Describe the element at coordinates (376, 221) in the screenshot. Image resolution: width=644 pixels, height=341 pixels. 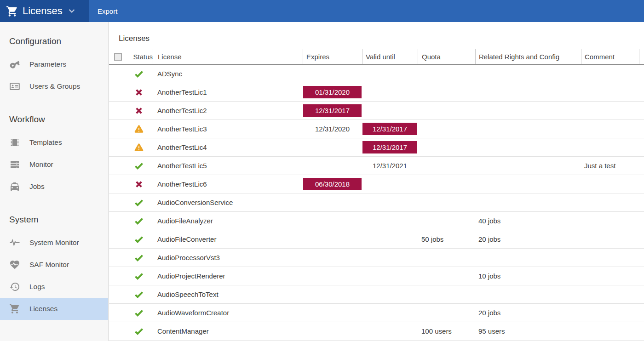
I see `table-row: AudioFileAnalyzer40 jobs` at that location.